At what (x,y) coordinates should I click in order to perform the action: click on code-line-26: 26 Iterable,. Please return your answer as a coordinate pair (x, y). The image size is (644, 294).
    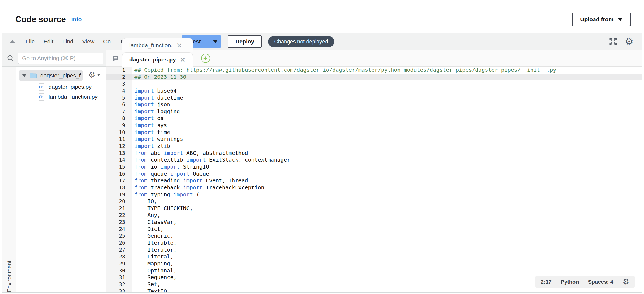
    Looking at the image, I should click on (374, 243).